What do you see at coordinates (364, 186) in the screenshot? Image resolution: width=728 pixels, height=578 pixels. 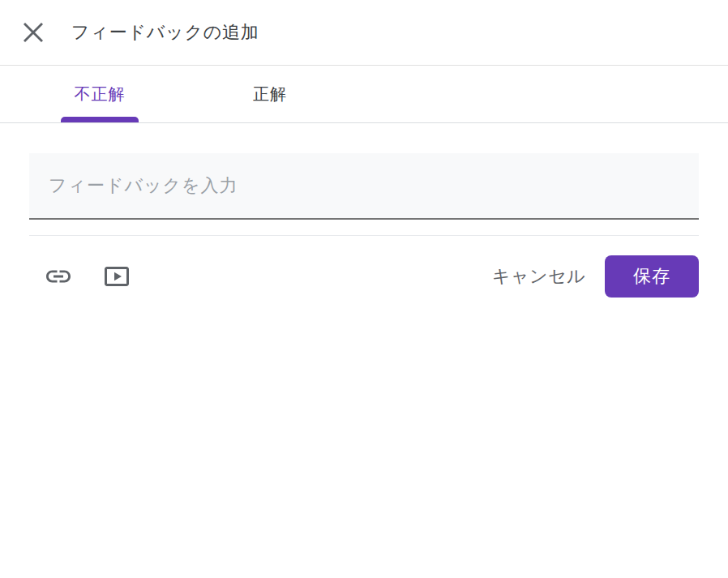 I see `feedback-input` at bounding box center [364, 186].